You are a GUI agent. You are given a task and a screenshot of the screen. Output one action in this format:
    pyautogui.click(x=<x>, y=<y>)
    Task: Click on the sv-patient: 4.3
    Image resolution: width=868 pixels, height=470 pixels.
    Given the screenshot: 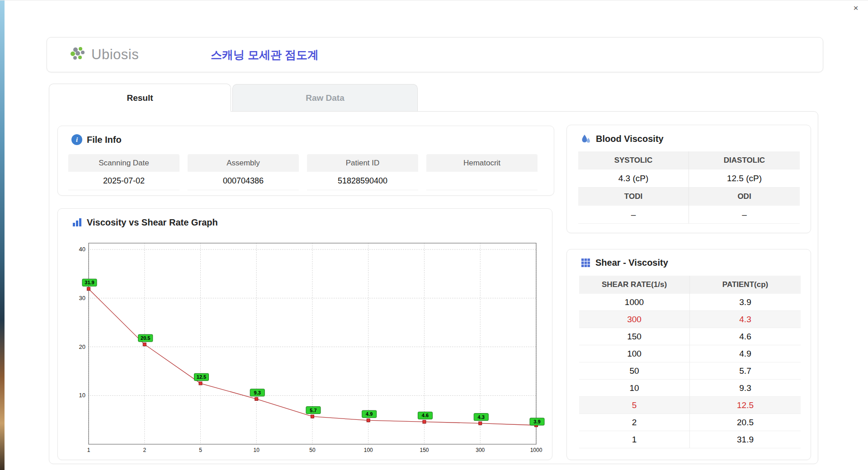 What is the action you would take?
    pyautogui.click(x=745, y=320)
    